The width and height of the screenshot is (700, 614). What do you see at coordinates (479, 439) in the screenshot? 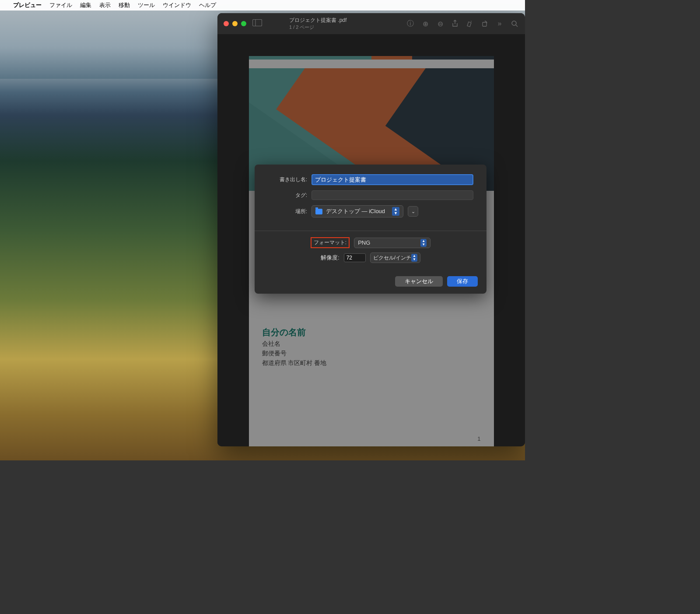
I see `page-number: 1` at bounding box center [479, 439].